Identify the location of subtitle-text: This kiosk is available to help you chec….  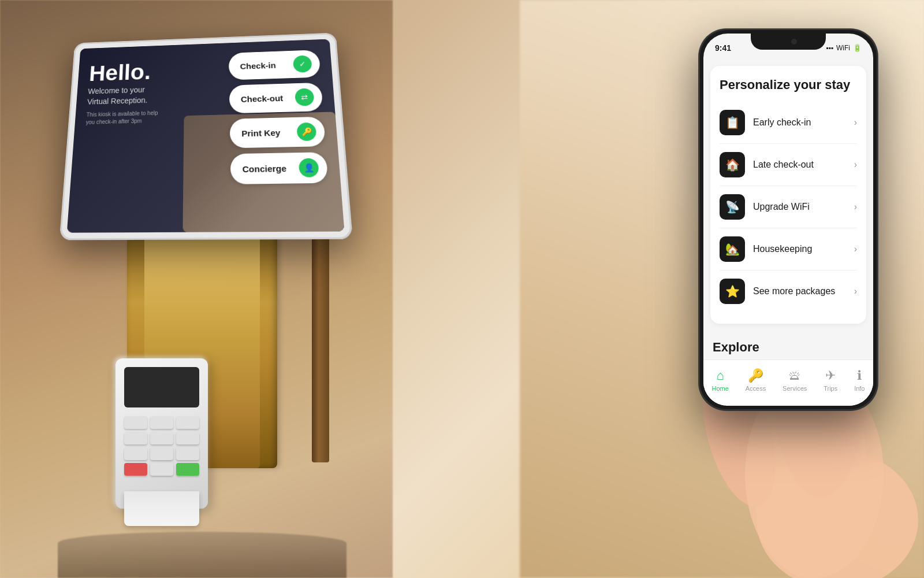
(122, 118).